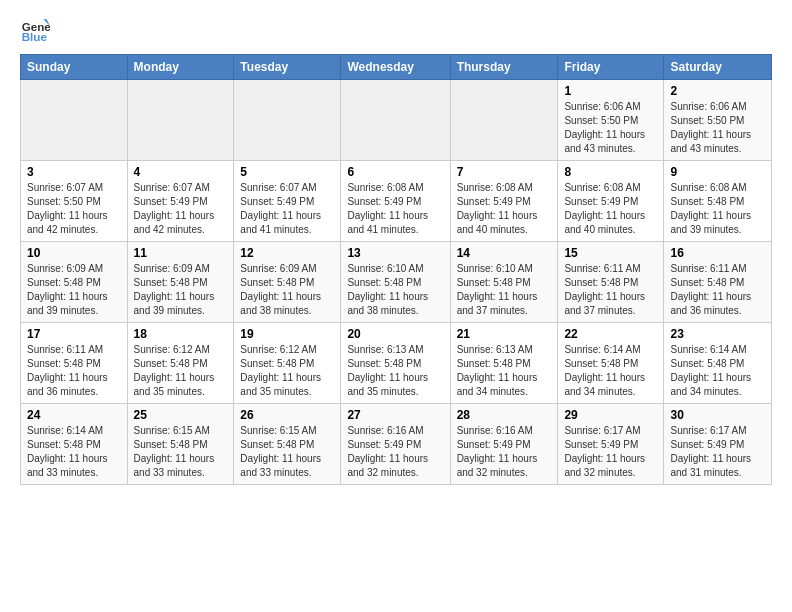 Image resolution: width=792 pixels, height=612 pixels. Describe the element at coordinates (396, 444) in the screenshot. I see `calendar-week-row: 24Sunrise: 6:14 AM Sunset: 5:48 PM Dayli…` at that location.